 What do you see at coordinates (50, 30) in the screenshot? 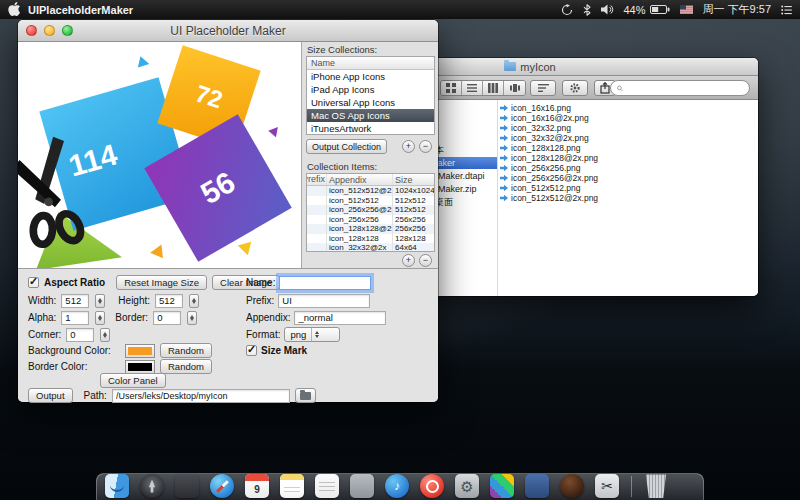
I see `minimize-button` at bounding box center [50, 30].